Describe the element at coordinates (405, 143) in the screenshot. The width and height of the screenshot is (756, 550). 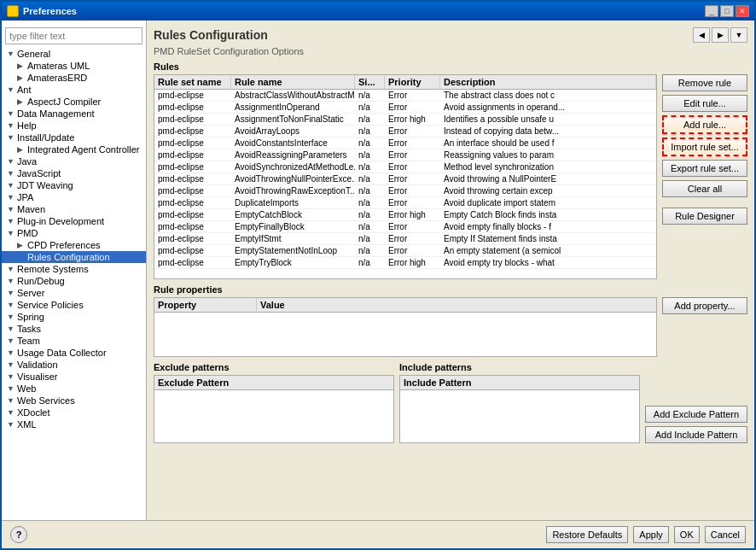
I see `table-row: pmd-eclipseAvoidConstantsInterfacen/aErr…` at that location.